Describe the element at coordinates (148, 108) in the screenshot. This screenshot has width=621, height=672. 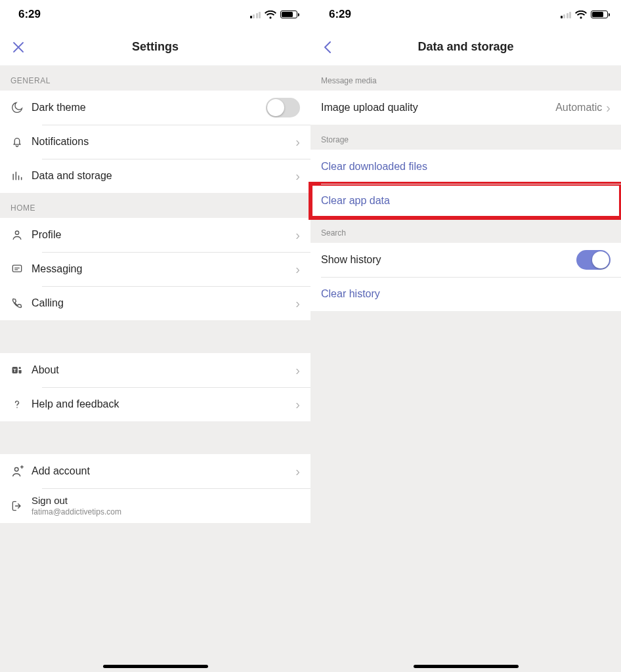
I see `dark-theme-label: Dark theme` at that location.